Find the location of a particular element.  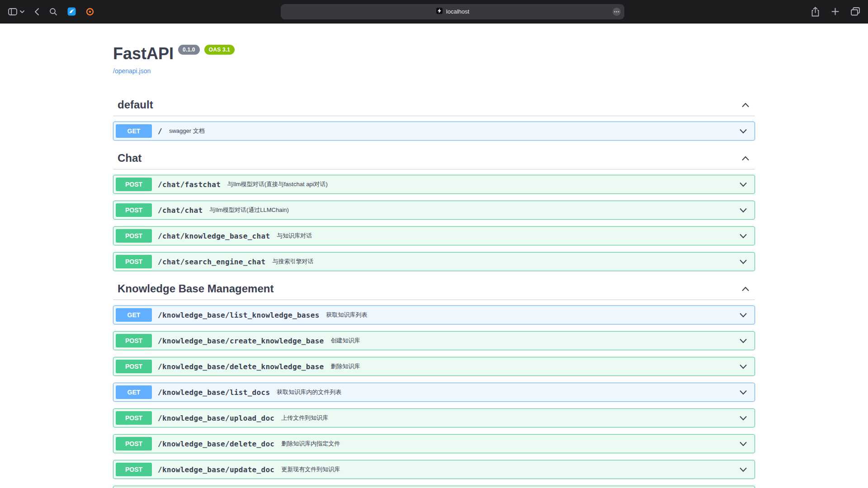

api-tag-section: default GET / swagger 文档 is located at coordinates (434, 117).